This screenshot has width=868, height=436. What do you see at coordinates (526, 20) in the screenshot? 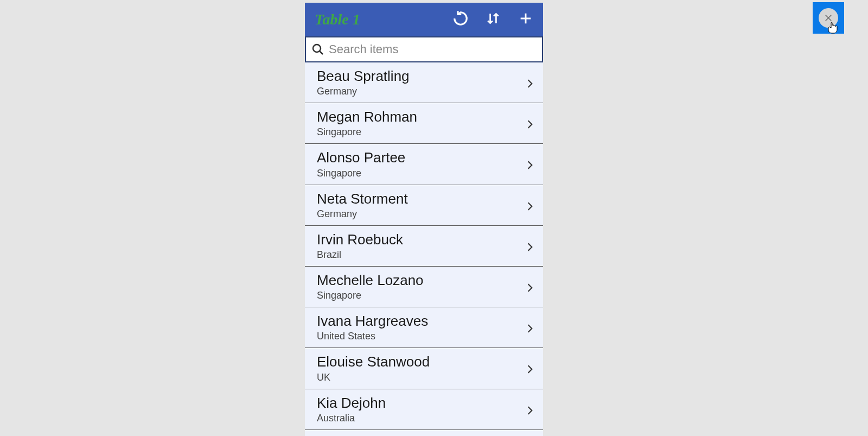
I see `plus-icon` at bounding box center [526, 20].